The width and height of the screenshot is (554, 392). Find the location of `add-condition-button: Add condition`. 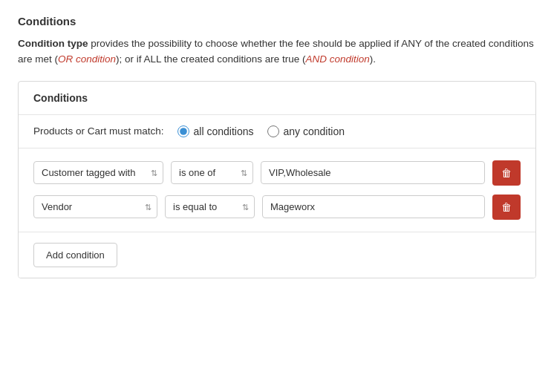

add-condition-button: Add condition is located at coordinates (76, 255).